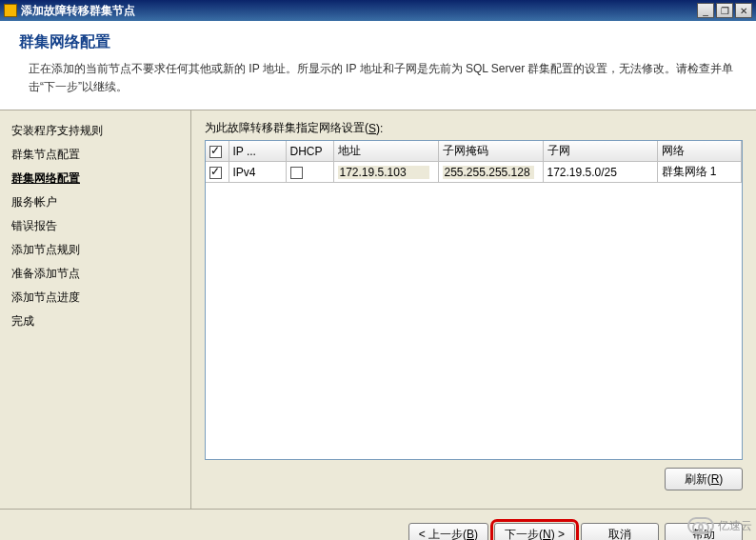 This screenshot has width=756, height=540. Describe the element at coordinates (535, 531) in the screenshot. I see `next-button: 下一步(N) >` at that location.